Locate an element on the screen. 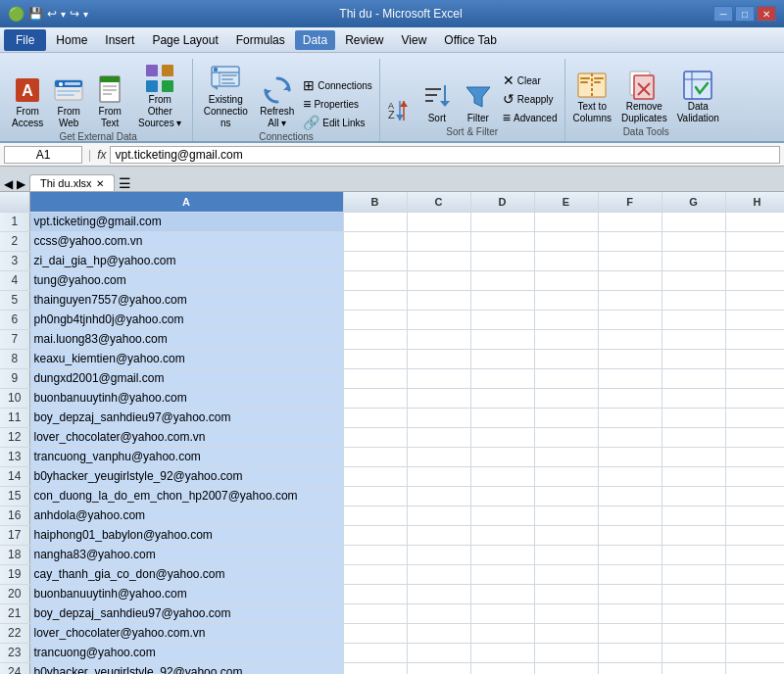  cell-a17: haiphong01_babylon@yahoo.com is located at coordinates (186, 535).